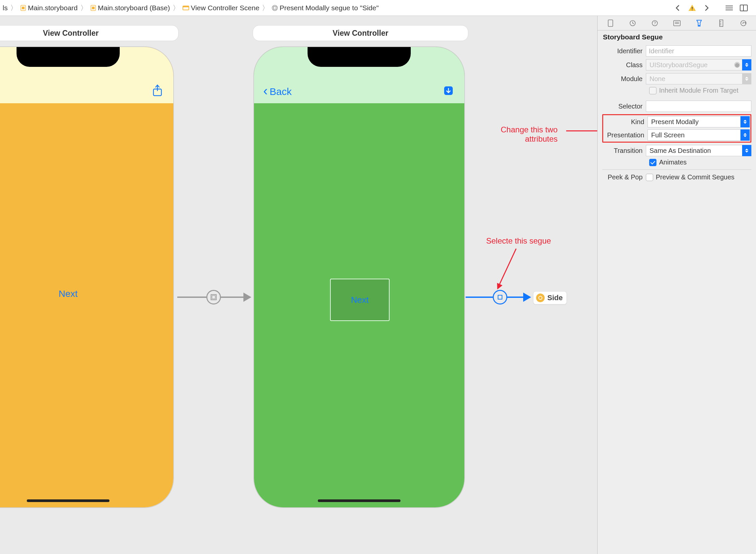  I want to click on segue-icon-circle-selected, so click(500, 297).